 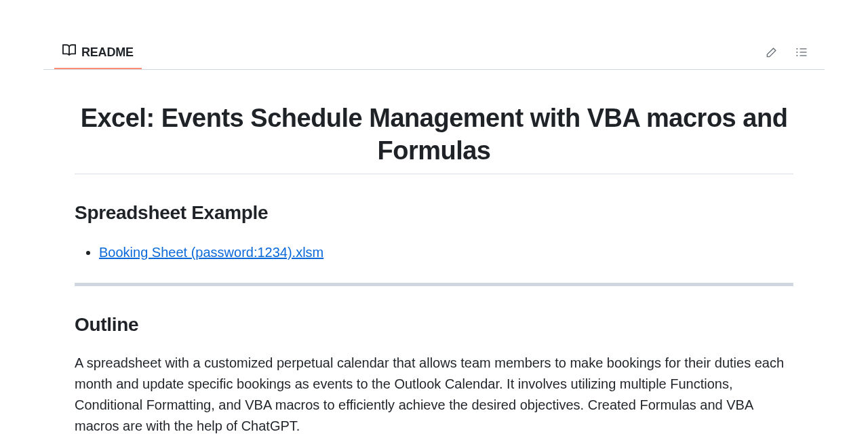 I want to click on list-item: Booking Sheet (password:1234).xlsm, so click(x=446, y=252).